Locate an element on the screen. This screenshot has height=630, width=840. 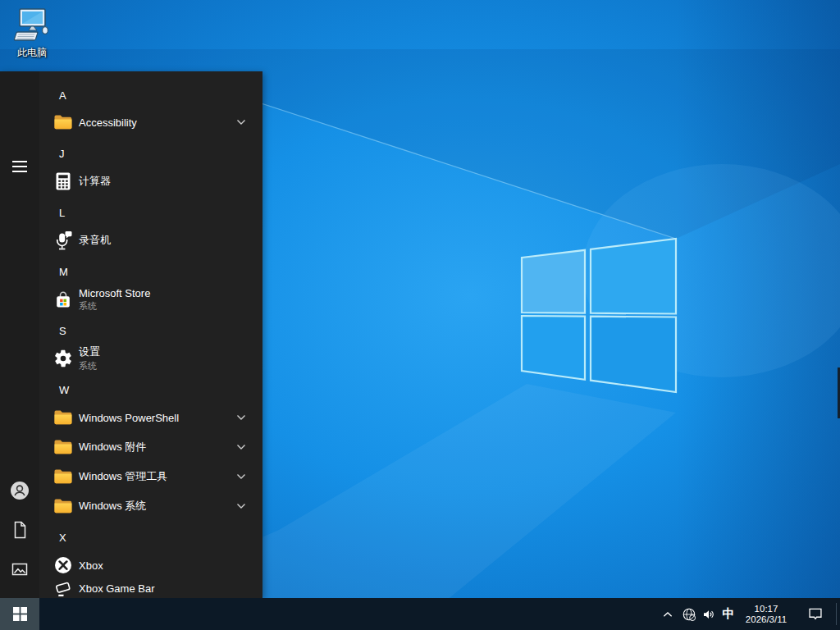
settings-gear-icon is located at coordinates (63, 358).